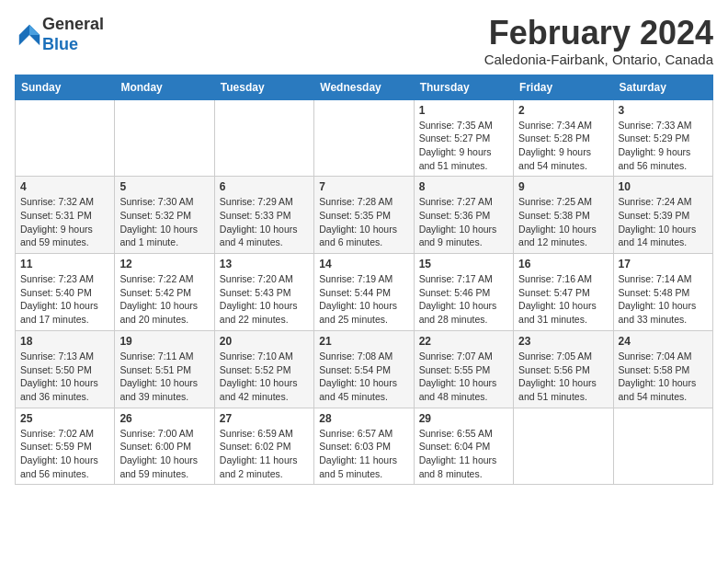 This screenshot has width=728, height=563. Describe the element at coordinates (563, 145) in the screenshot. I see `day-info: Sunrise: 7:34 AM Sunset: 5:28 PM Dayligh…` at that location.